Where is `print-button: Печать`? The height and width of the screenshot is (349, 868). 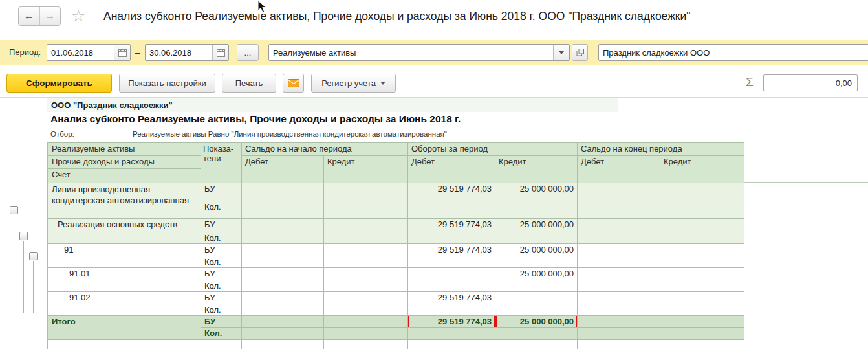
print-button: Печать is located at coordinates (249, 83).